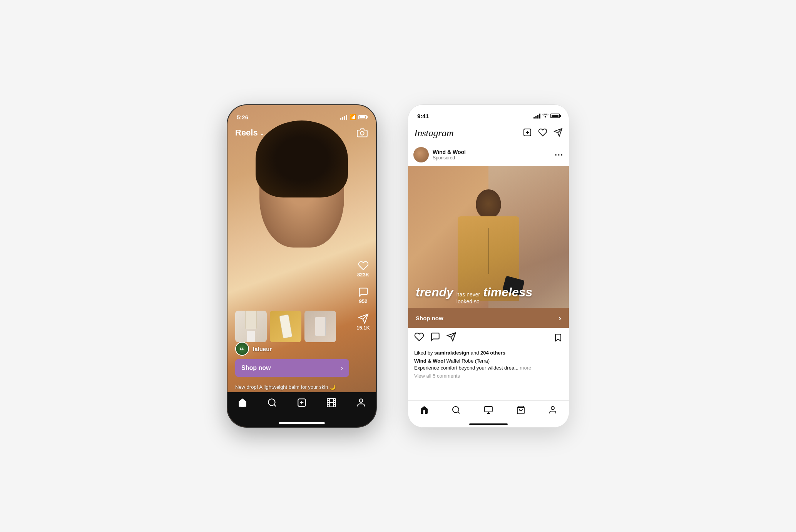 This screenshot has height=532, width=796. Describe the element at coordinates (559, 155) in the screenshot. I see `post-more-button: ···` at that location.